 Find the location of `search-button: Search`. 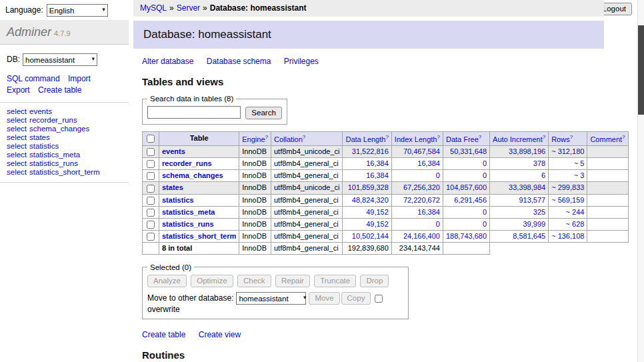

search-button: Search is located at coordinates (263, 113).